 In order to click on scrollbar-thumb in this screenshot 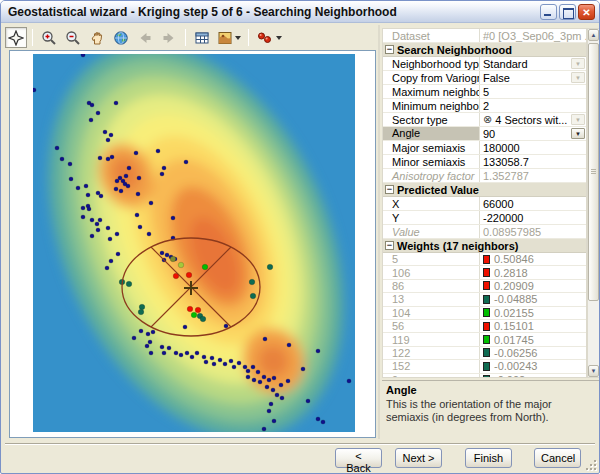, I will do `click(594, 172)`.